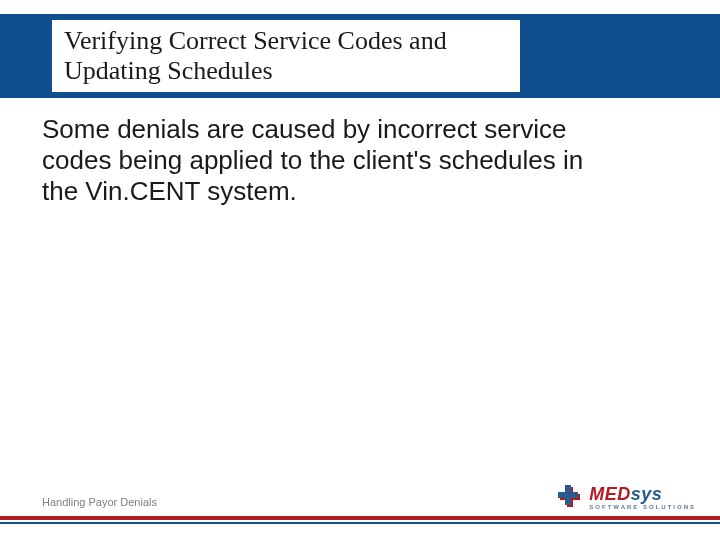 The height and width of the screenshot is (540, 720). I want to click on logo-part-med: MED, so click(610, 494).